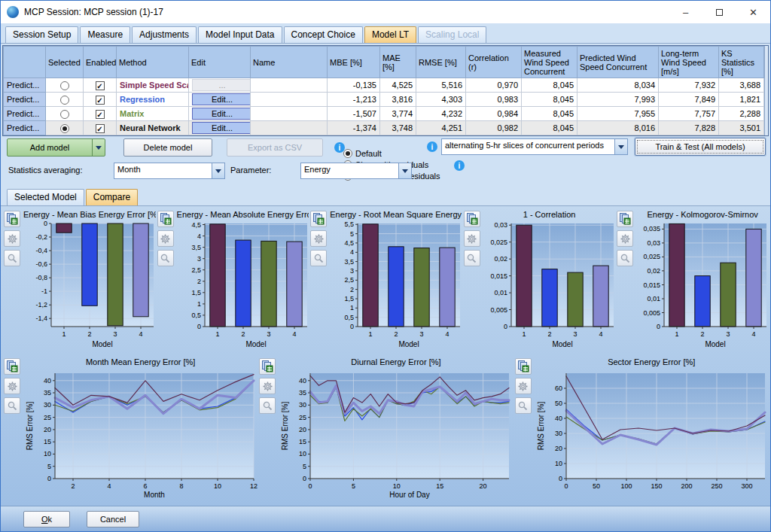 This screenshot has height=532, width=771. I want to click on svg-text: -0,8, so click(41, 278).